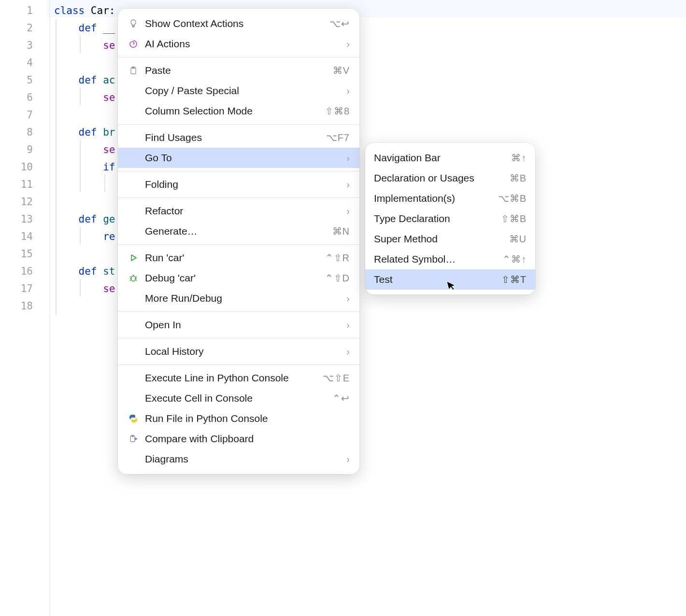 The image size is (686, 616). Describe the element at coordinates (239, 459) in the screenshot. I see `menu-item-diagrams: Diagrams ›` at that location.